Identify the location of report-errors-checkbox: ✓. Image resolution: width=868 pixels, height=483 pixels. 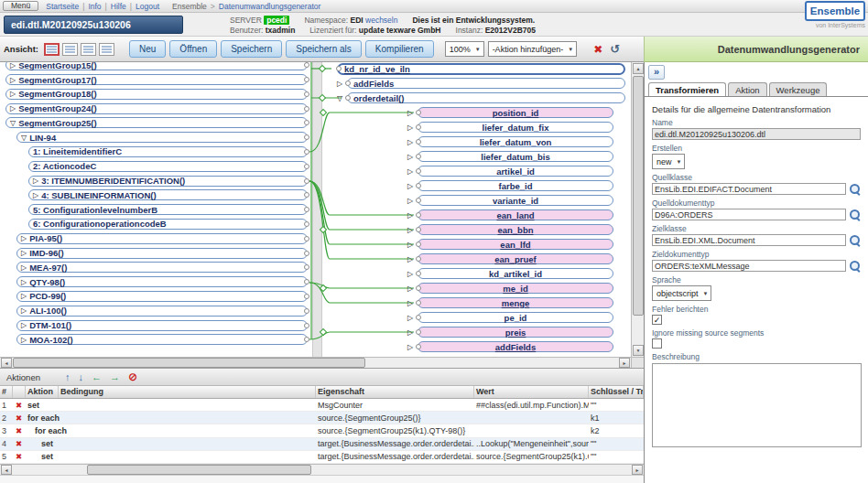
(657, 320).